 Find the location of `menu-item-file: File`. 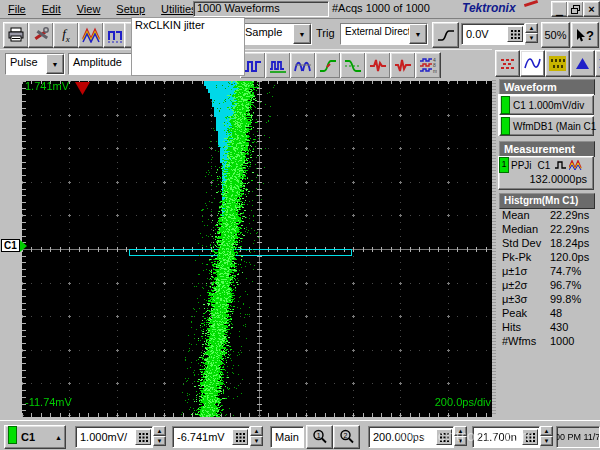

menu-item-file: File is located at coordinates (17, 10).